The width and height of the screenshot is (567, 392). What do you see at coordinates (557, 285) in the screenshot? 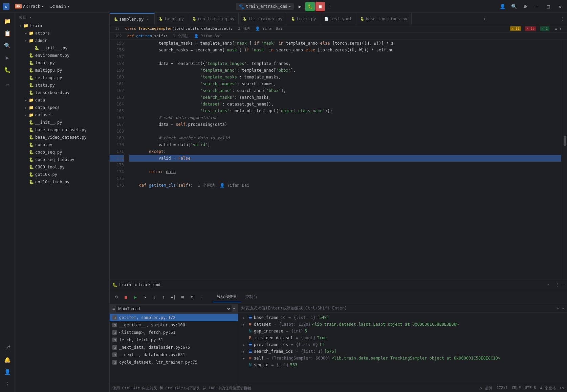
I see `debug-minimize: ⋮` at bounding box center [557, 285].